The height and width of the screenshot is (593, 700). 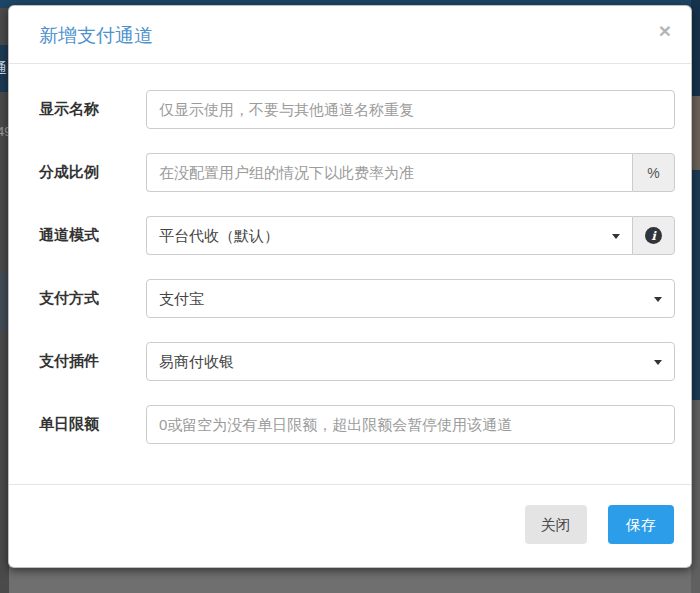 What do you see at coordinates (556, 525) in the screenshot?
I see `close-button: 关闭` at bounding box center [556, 525].